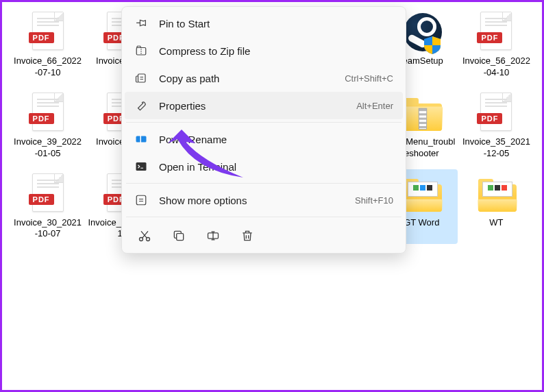 The height and width of the screenshot is (392, 544). What do you see at coordinates (145, 236) in the screenshot?
I see `cut-button` at bounding box center [145, 236].